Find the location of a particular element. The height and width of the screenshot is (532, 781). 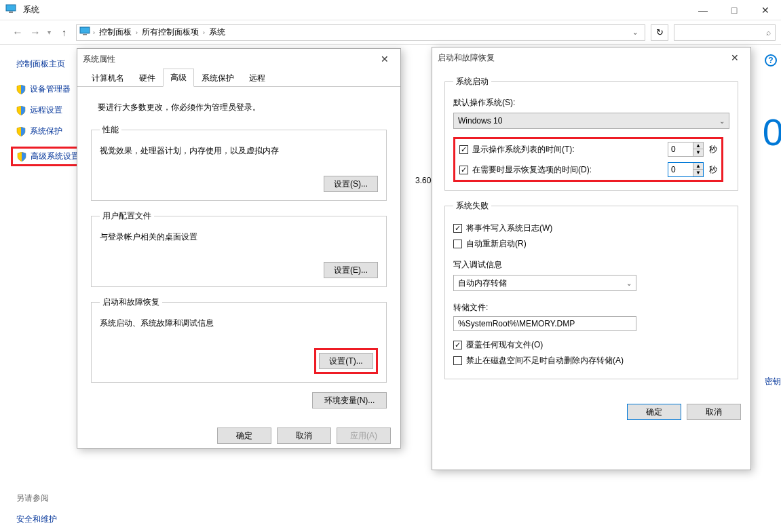

startup-settings-highlight: 设置(T)... is located at coordinates (346, 361).